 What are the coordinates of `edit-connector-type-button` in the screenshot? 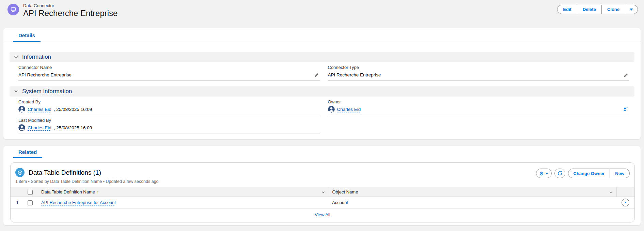 It's located at (626, 75).